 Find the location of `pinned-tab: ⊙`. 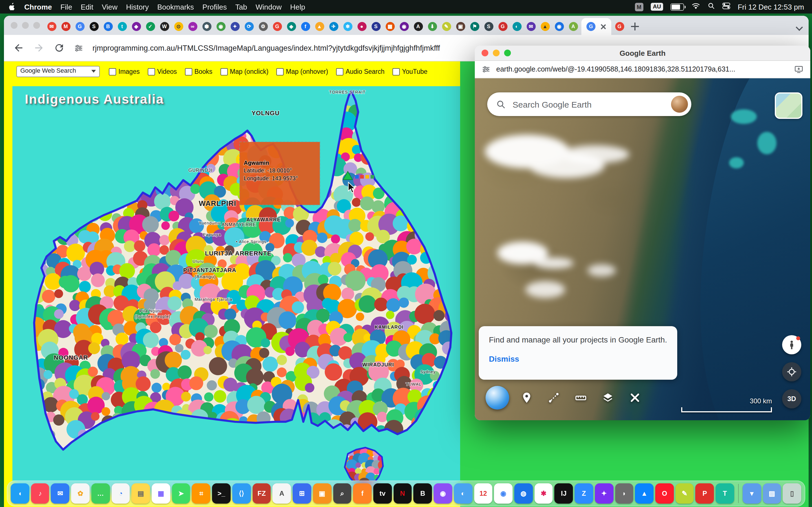

pinned-tab: ⊙ is located at coordinates (179, 26).